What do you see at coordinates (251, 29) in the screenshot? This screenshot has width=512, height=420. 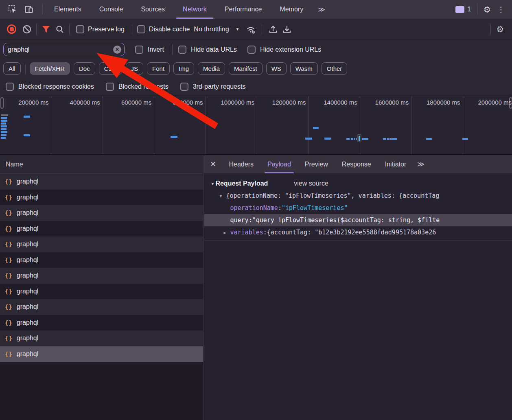 I see `network-conditions-icon` at bounding box center [251, 29].